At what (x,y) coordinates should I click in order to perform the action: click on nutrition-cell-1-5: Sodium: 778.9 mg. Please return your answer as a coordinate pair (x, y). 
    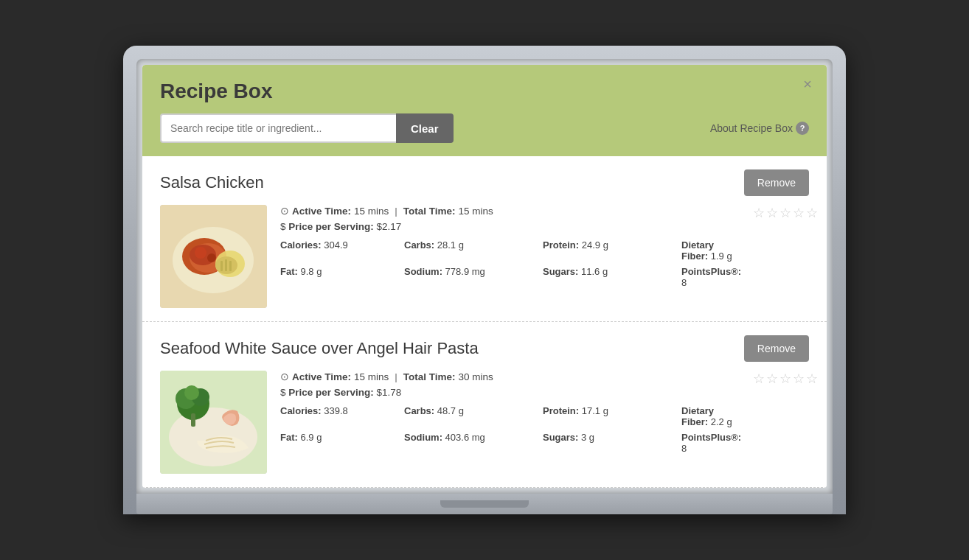
    Looking at the image, I should click on (470, 277).